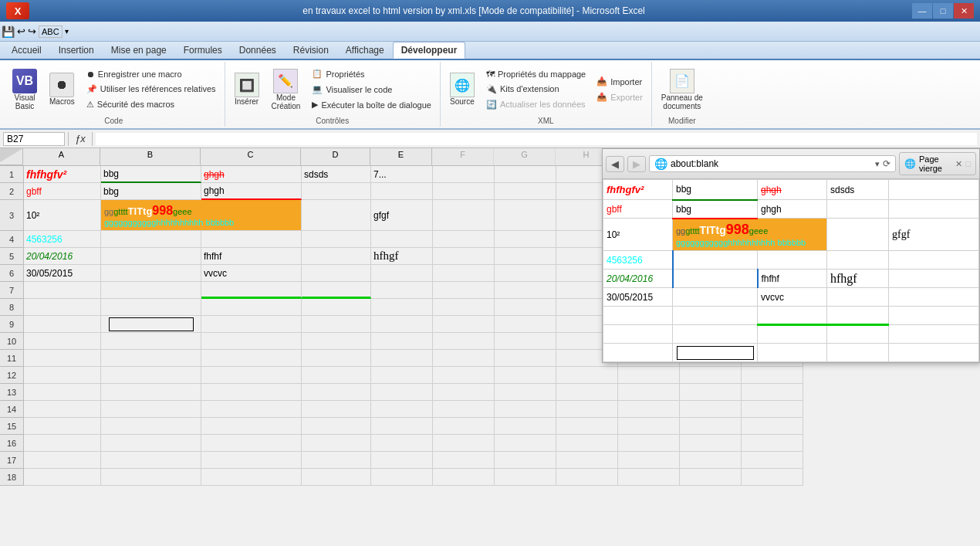 The height and width of the screenshot is (546, 980). Describe the element at coordinates (12, 324) in the screenshot. I see `row-header-9: 9` at that location.